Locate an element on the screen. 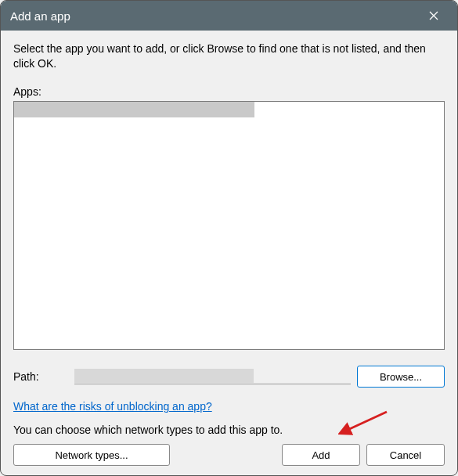  close-icon is located at coordinates (434, 16).